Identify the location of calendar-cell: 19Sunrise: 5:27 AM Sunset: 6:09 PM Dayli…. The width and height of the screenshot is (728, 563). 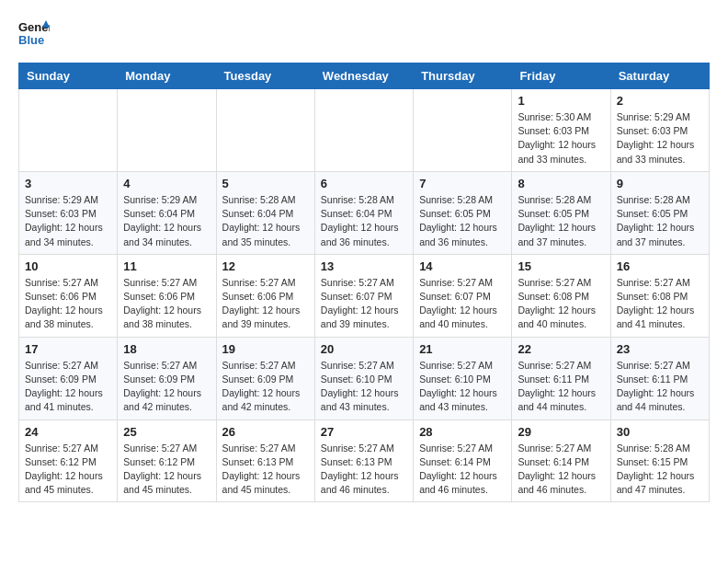
(265, 378).